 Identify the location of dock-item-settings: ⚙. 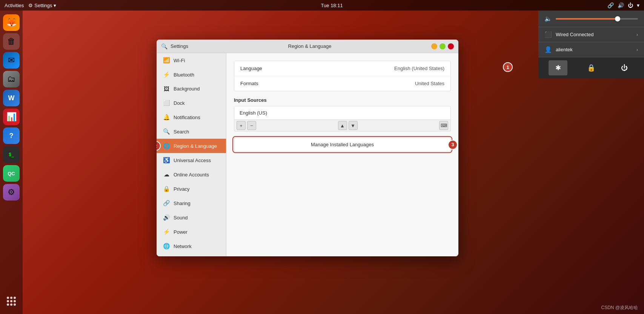
(11, 192).